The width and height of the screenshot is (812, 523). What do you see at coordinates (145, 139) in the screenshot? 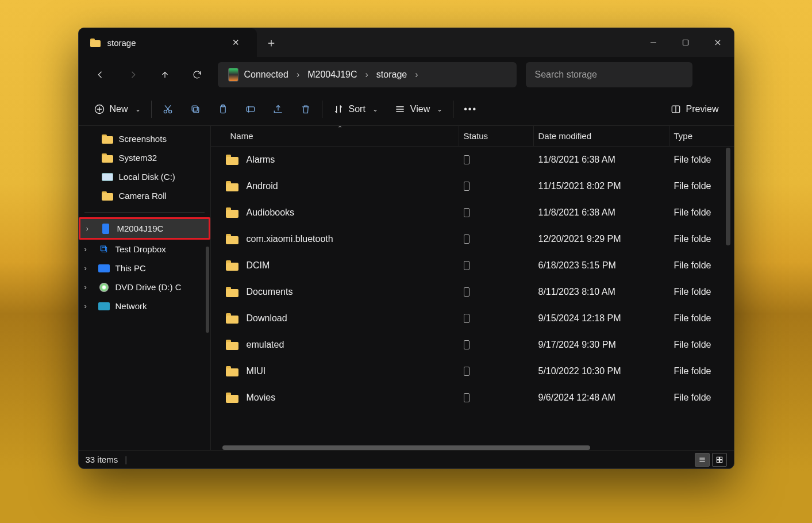
I see `sidebar-item: Screenshots` at bounding box center [145, 139].